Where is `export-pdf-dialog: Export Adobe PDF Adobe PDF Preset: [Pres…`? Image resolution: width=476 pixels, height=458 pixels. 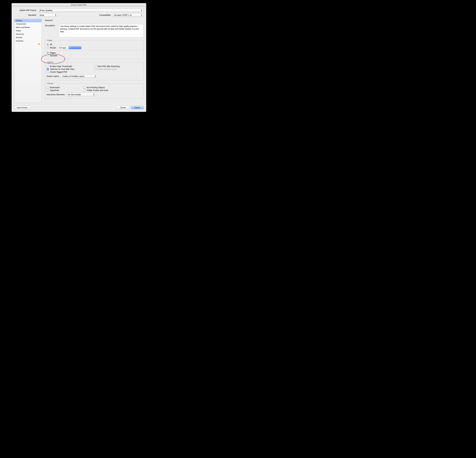 export-pdf-dialog: Export Adobe PDF Adobe PDF Preset: [Pres… is located at coordinates (79, 58).